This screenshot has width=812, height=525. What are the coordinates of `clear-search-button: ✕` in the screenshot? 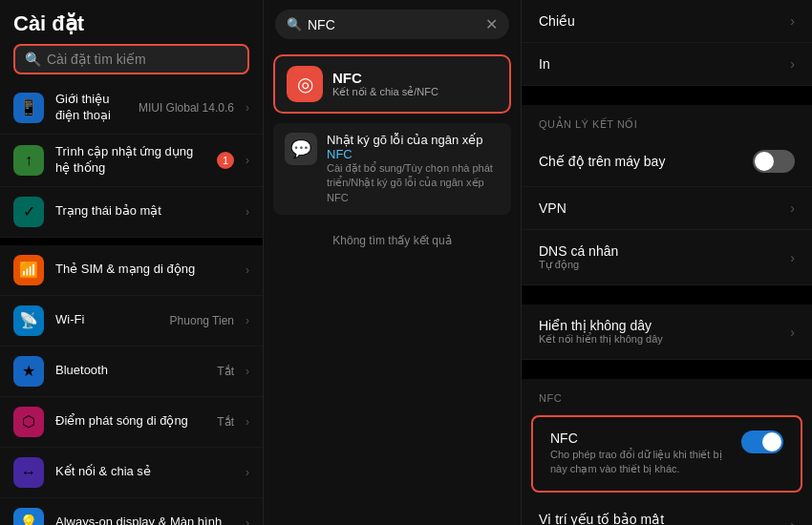 It's located at (491, 25).